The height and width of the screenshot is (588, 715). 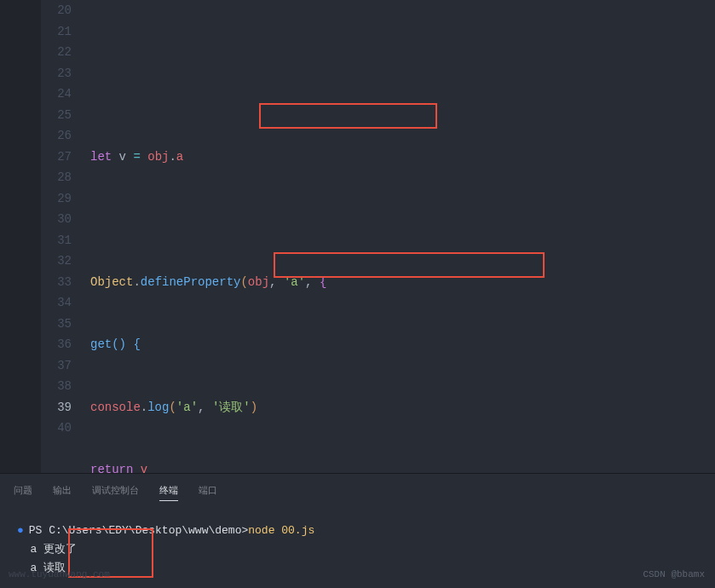 I want to click on line-number: 37, so click(x=56, y=366).